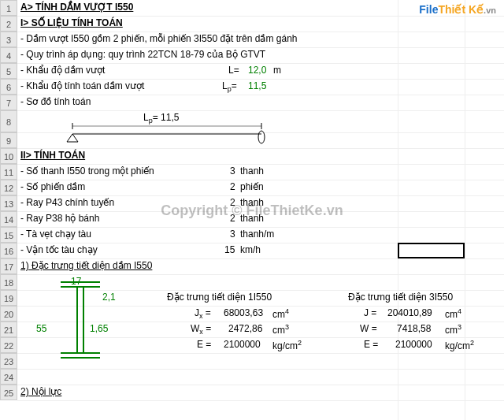 Image resolution: width=504 pixels, height=420 pixels. Describe the element at coordinates (9, 251) in the screenshot. I see `row-header: 16` at that location.